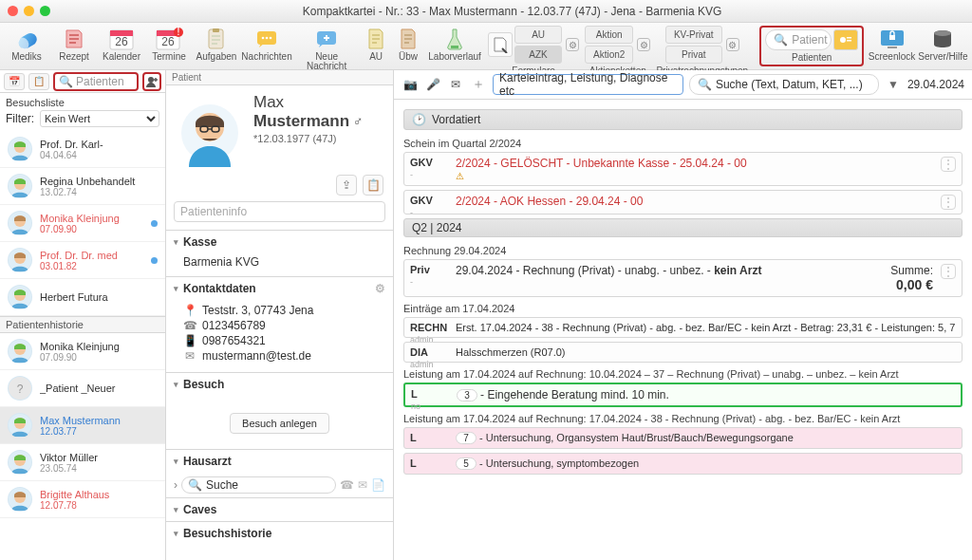 This screenshot has height=560, width=972. Describe the element at coordinates (279, 461) in the screenshot. I see `acc-hausarzt: ▾Hausarzt` at that location.